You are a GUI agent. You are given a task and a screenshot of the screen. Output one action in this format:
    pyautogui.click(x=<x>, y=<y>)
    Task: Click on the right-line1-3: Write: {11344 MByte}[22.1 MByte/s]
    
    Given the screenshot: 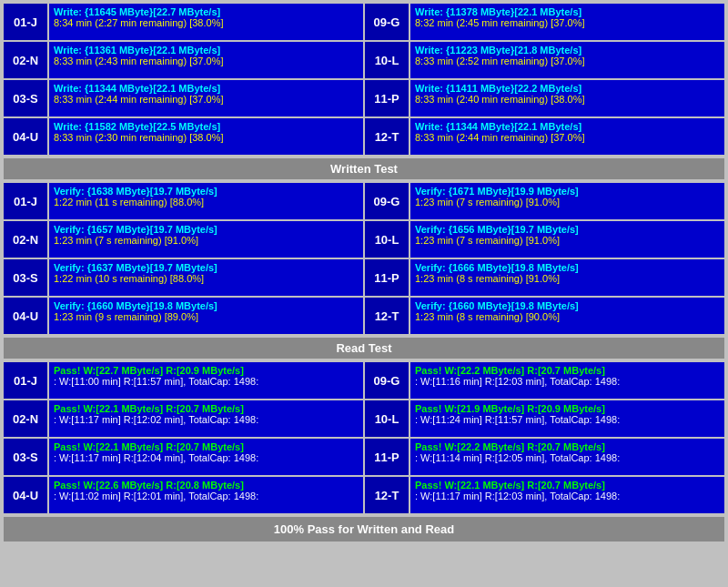 What is the action you would take?
    pyautogui.click(x=568, y=127)
    